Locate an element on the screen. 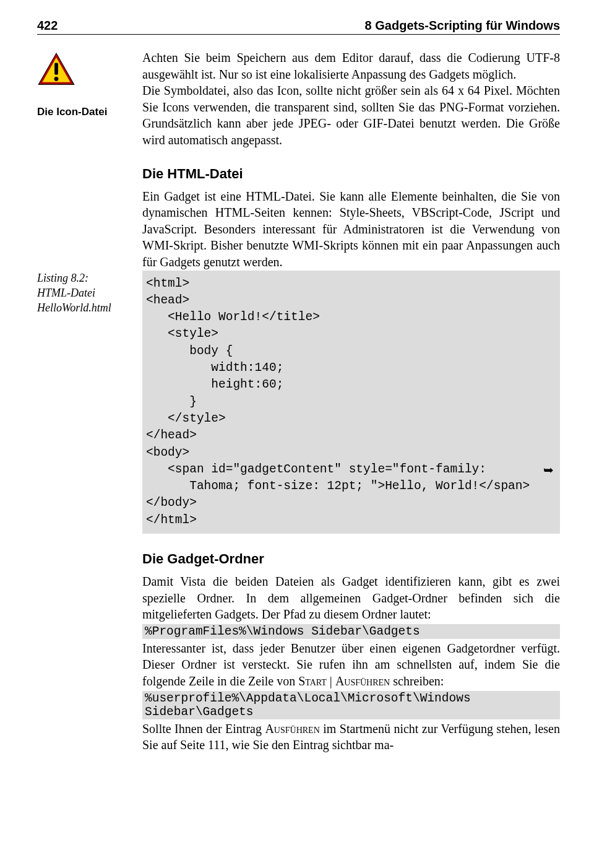 This screenshot has width=594, height=868. listing-caption-line: HelloWorld.html is located at coordinates (74, 308).